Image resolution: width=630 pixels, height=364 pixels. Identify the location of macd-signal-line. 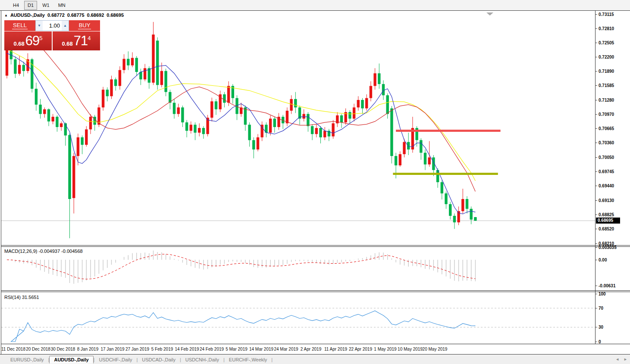
(241, 267).